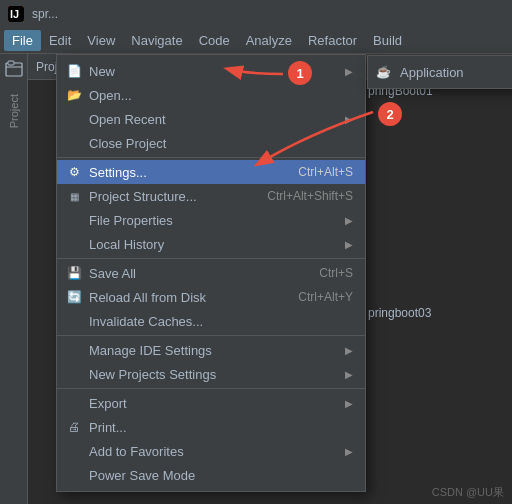 This screenshot has height=504, width=512. What do you see at coordinates (156, 40) in the screenshot?
I see `menu-navigate: Navigate` at bounding box center [156, 40].